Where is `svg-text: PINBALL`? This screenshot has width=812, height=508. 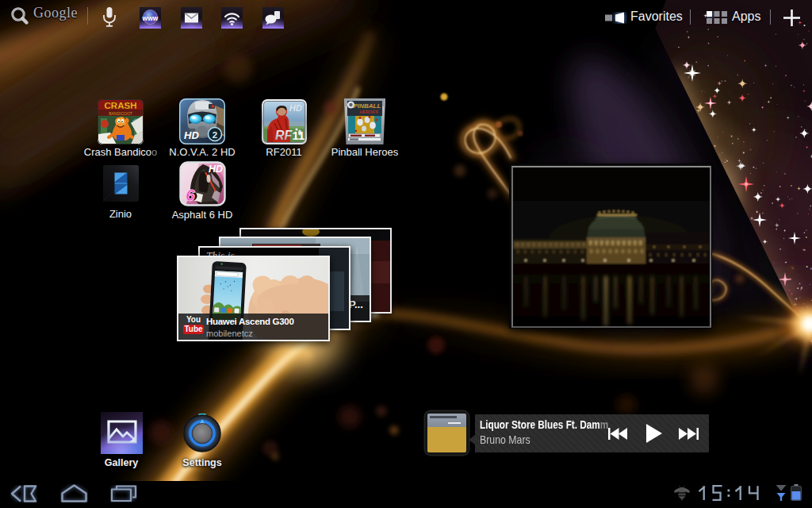 svg-text: PINBALL is located at coordinates (368, 106).